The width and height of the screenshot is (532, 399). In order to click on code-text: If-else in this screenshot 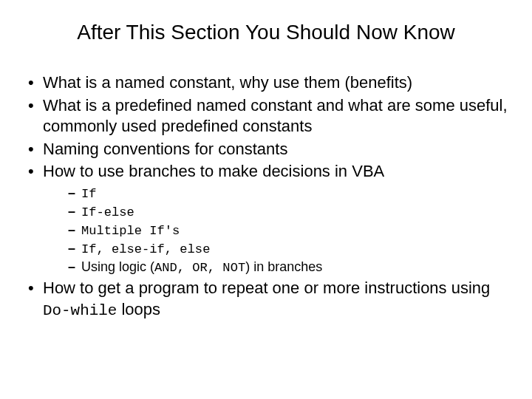, I will do `click(108, 213)`.